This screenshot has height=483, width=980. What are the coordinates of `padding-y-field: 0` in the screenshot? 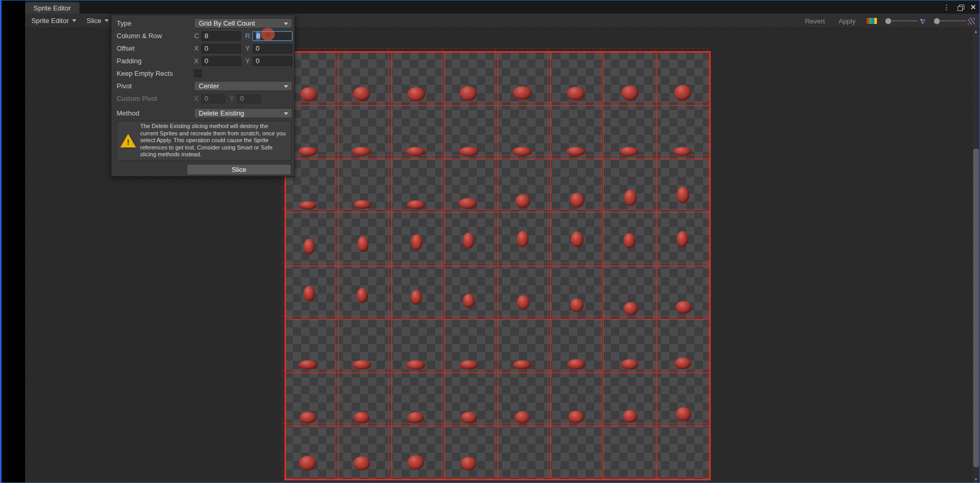 It's located at (272, 61).